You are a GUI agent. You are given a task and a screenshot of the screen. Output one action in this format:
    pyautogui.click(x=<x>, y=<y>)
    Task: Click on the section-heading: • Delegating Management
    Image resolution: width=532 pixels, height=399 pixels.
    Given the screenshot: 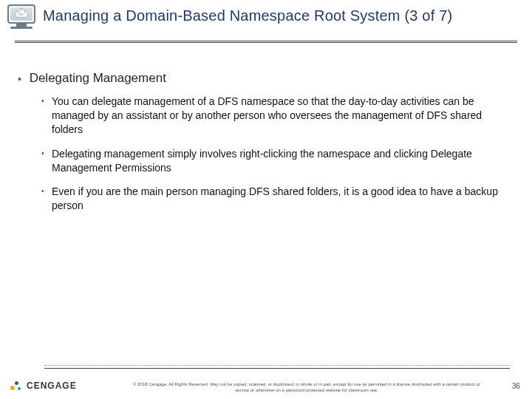 What is the action you would take?
    pyautogui.click(x=264, y=78)
    